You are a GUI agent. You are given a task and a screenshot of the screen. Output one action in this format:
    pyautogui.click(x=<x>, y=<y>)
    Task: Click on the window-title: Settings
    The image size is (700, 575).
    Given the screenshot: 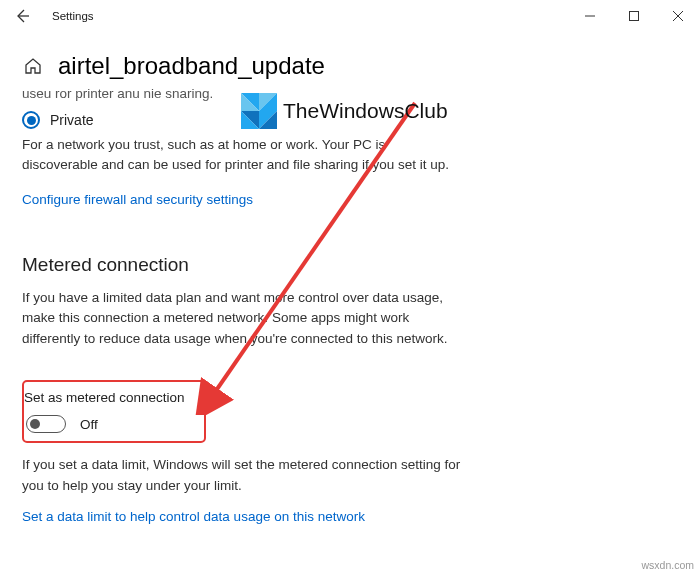 What is the action you would take?
    pyautogui.click(x=73, y=16)
    